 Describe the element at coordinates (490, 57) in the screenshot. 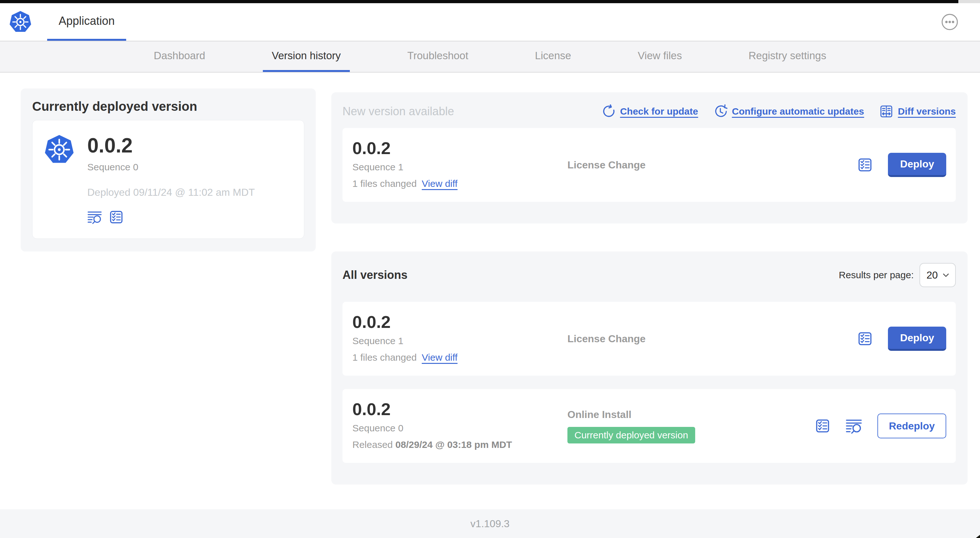

I see `app-nav: Dashboard Version history Troubleshoot L…` at that location.